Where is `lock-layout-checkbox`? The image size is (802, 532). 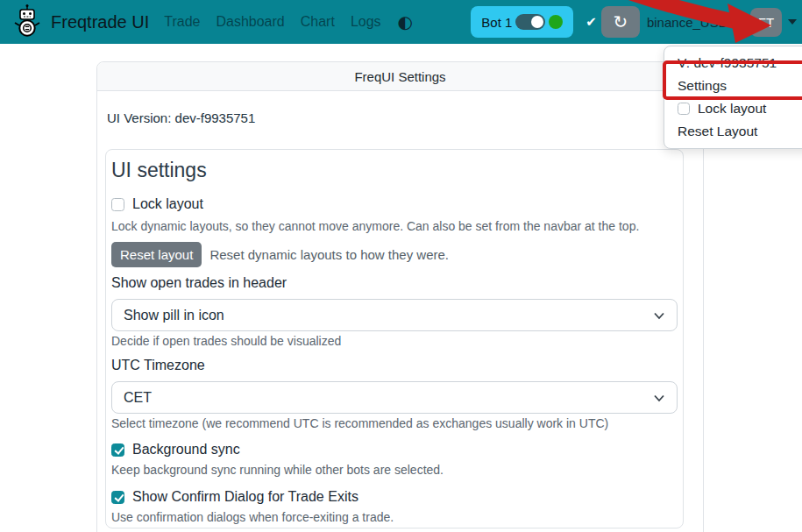
lock-layout-checkbox is located at coordinates (117, 205).